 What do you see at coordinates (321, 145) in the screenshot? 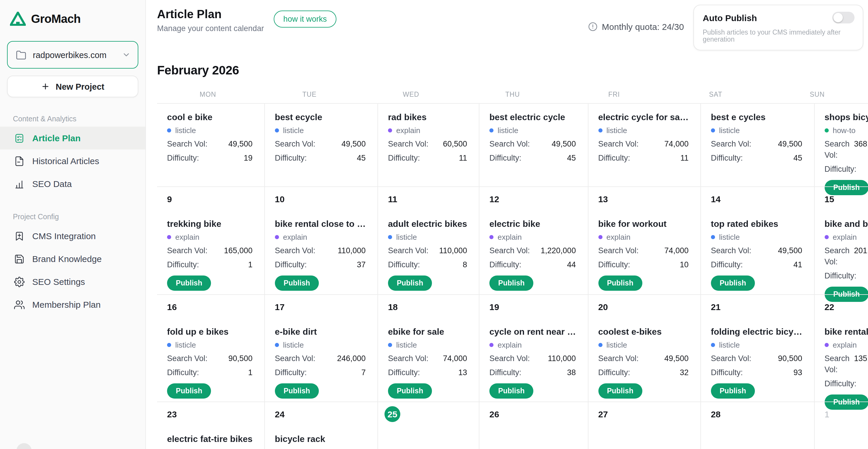
I see `calendar-cell: best ecyclelisticleSearch Vol:49,500Diff…` at bounding box center [321, 145].